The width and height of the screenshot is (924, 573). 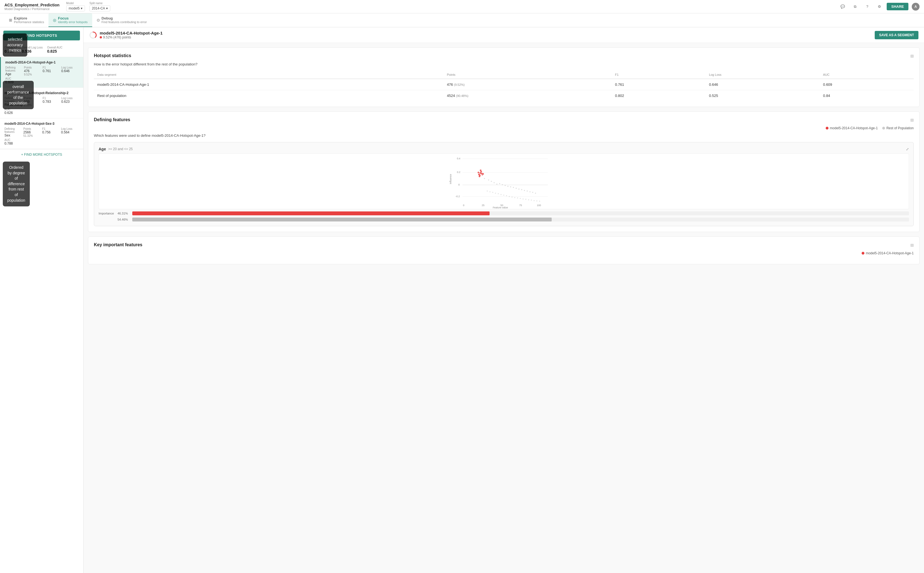 I want to click on app-title-area: ACS_Employment_Prediction Model Diagnost…, so click(x=32, y=7).